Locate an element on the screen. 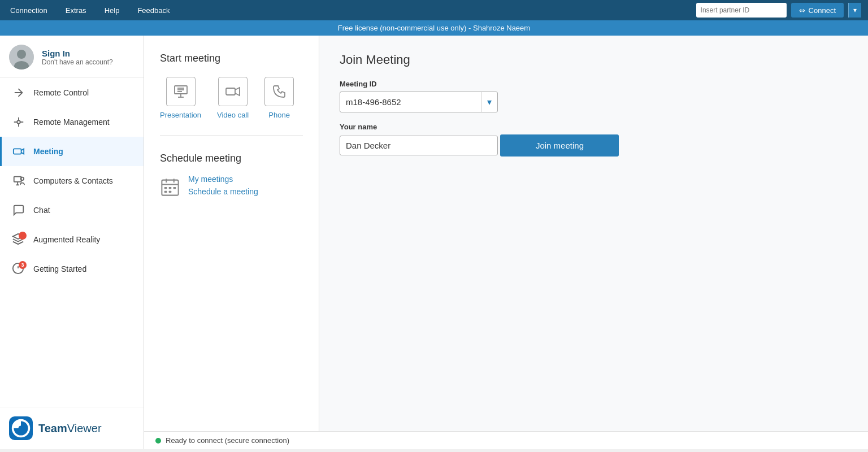 This screenshot has width=868, height=452. your-name-input is located at coordinates (419, 146).